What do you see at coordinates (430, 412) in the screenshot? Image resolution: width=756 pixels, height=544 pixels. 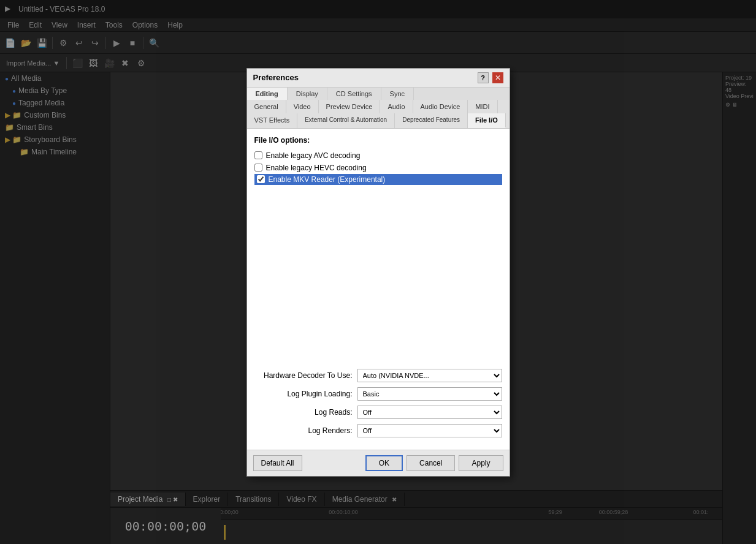 I see `log-reads-select: Off` at bounding box center [430, 412].